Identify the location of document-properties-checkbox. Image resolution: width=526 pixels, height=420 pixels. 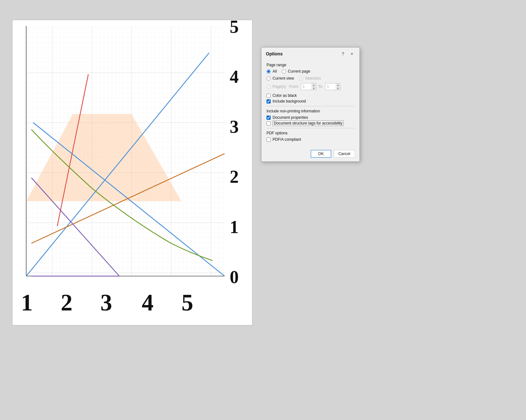
(269, 118).